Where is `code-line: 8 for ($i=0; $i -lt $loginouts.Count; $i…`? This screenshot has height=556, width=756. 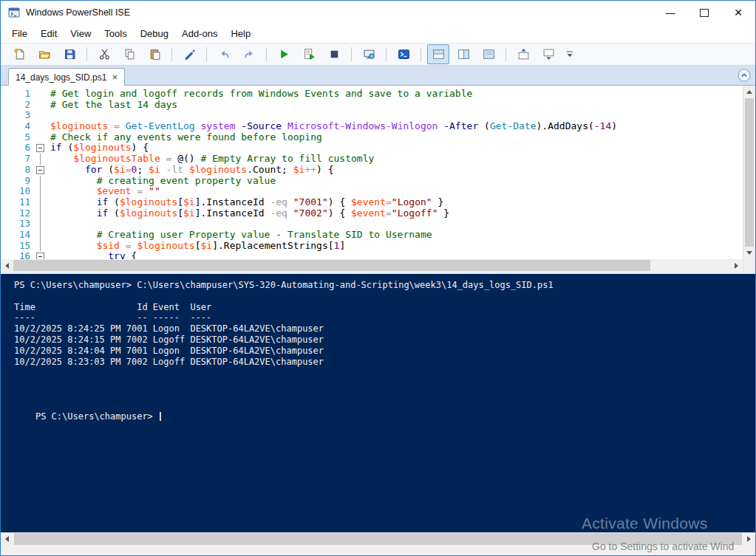
code-line: 8 for ($i=0; $i -lt $loginouts.Count; $i… is located at coordinates (372, 170).